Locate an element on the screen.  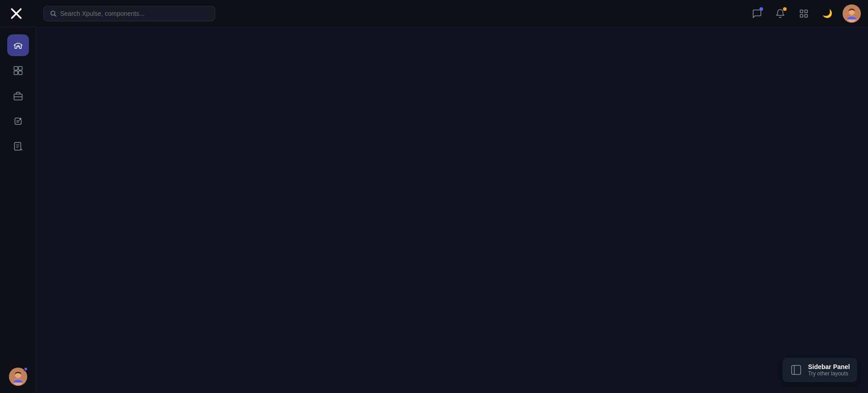
bell-notification-dot is located at coordinates (785, 9).